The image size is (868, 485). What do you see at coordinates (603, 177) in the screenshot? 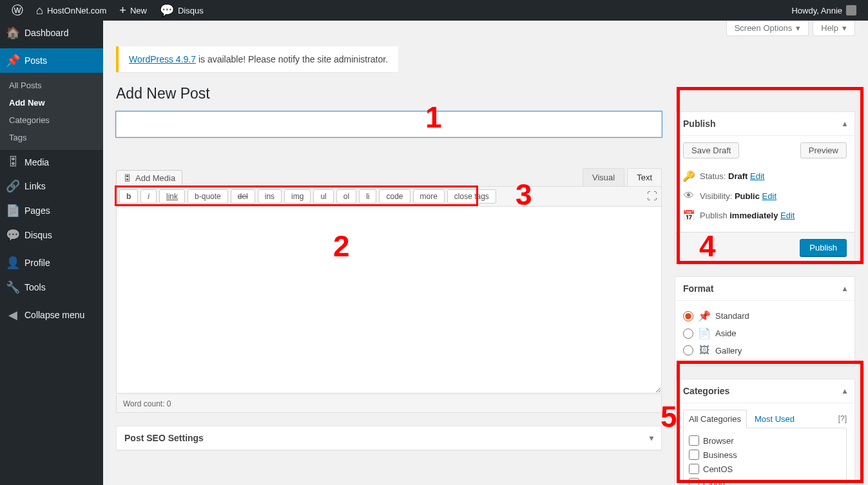
I see `tab-visual: Visual` at bounding box center [603, 177].